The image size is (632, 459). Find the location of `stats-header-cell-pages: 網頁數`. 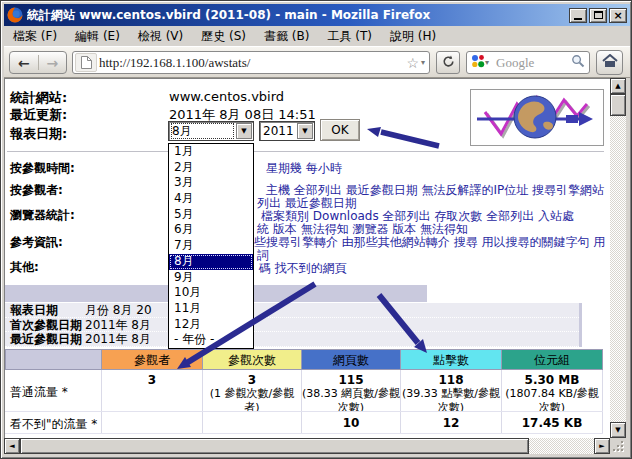

stats-header-cell-pages: 網頁數 is located at coordinates (352, 360).